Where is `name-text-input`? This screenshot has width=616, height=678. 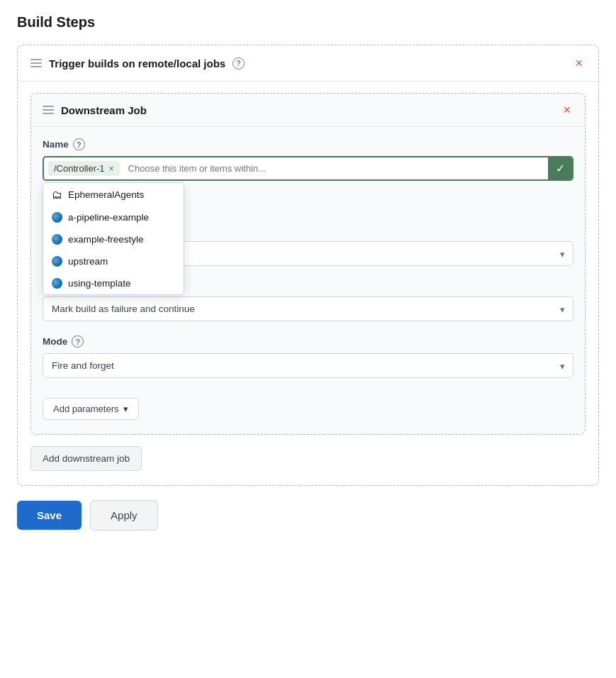
name-text-input is located at coordinates (335, 169).